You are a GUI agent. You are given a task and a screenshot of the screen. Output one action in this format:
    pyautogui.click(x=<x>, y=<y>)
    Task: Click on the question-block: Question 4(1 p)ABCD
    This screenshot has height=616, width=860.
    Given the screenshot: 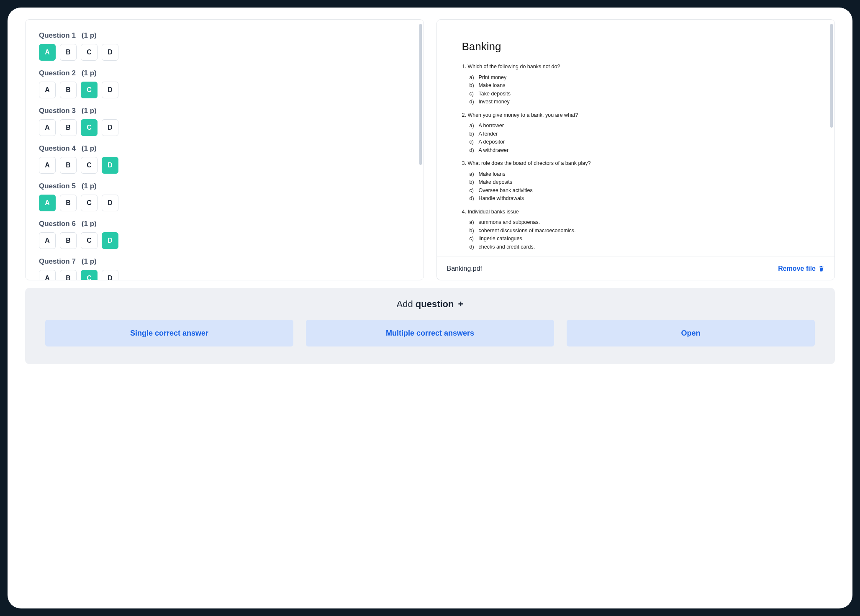 What is the action you would take?
    pyautogui.click(x=224, y=159)
    